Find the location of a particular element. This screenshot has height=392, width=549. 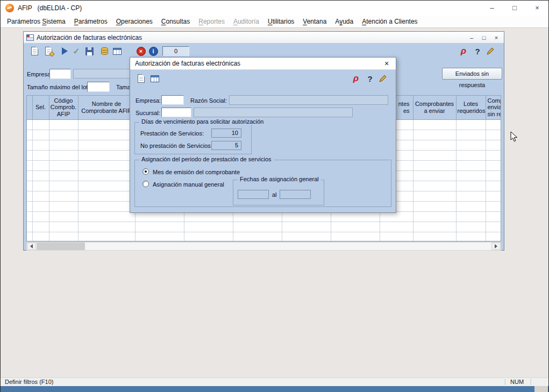

window-icon is located at coordinates (30, 38).